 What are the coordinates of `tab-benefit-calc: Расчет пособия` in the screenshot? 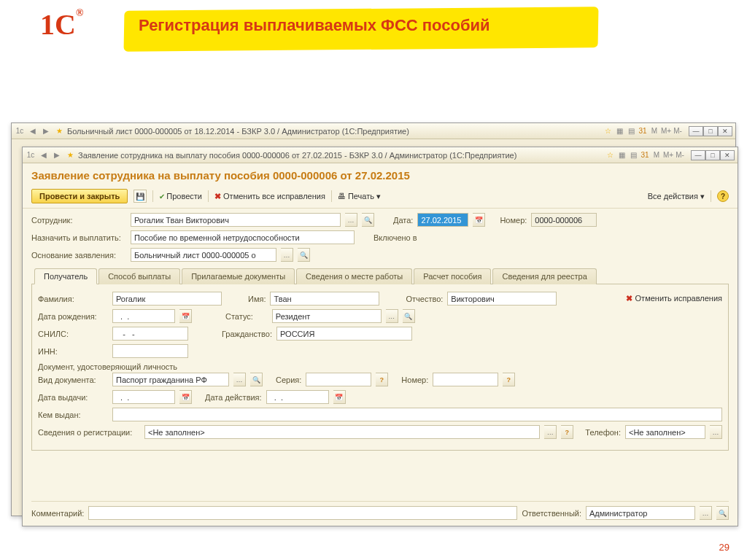 It's located at (452, 276).